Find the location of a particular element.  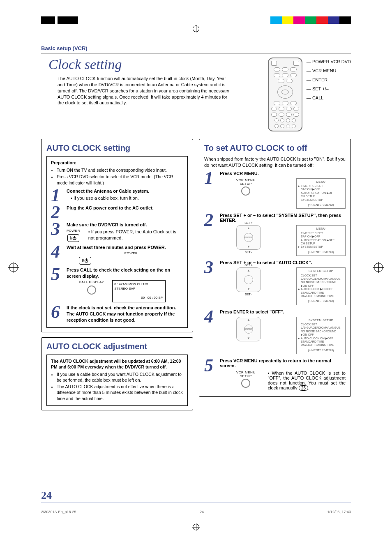

step-bullet: If you use a cable box, turn it on. is located at coordinates (125, 198).